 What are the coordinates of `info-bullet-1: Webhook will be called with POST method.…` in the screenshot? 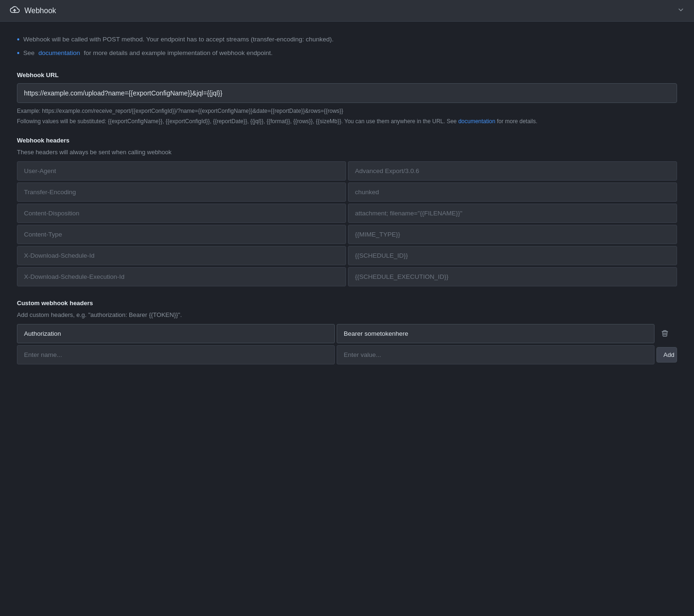 It's located at (347, 39).